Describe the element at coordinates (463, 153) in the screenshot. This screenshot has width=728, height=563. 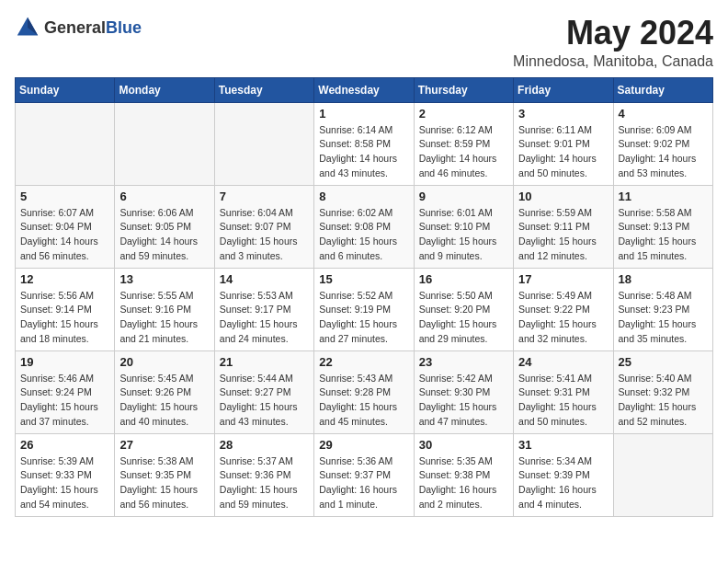
I see `day-info: Sunrise: 6:12 AM Sunset: 8:59 PM Dayligh…` at that location.